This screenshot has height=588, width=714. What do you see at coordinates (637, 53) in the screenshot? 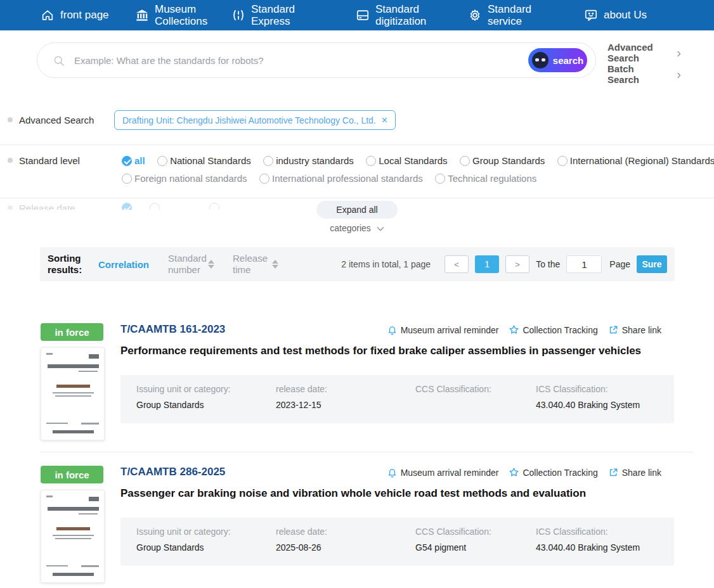
I see `advanced-search-link-label: Advanced Search` at bounding box center [637, 53].